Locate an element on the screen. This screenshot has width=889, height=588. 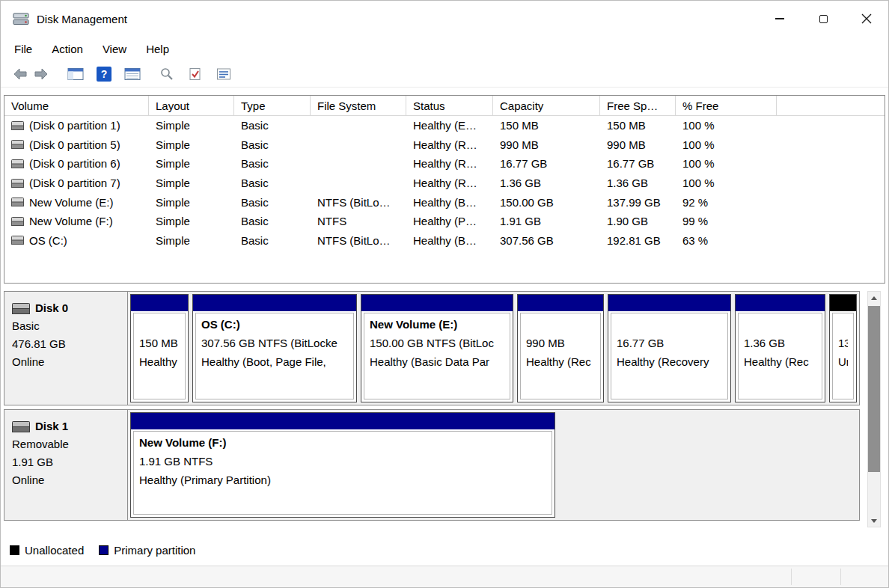
back-button is located at coordinates (20, 74).